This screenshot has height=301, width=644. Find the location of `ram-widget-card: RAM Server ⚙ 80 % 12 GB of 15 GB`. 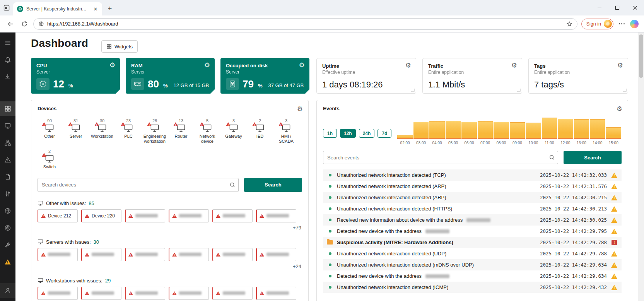

ram-widget-card: RAM Server ⚙ 80 % 12 GB of 15 GB is located at coordinates (170, 76).